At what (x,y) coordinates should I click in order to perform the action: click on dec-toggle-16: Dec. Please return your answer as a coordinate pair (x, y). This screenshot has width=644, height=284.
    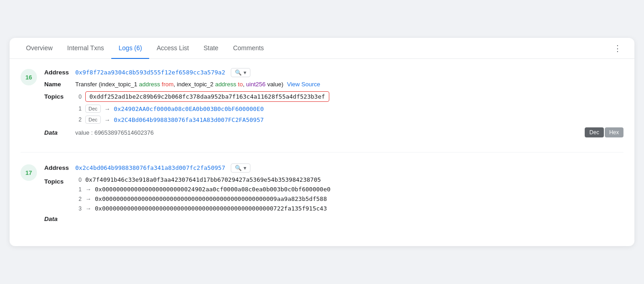
    Looking at the image, I should click on (594, 132).